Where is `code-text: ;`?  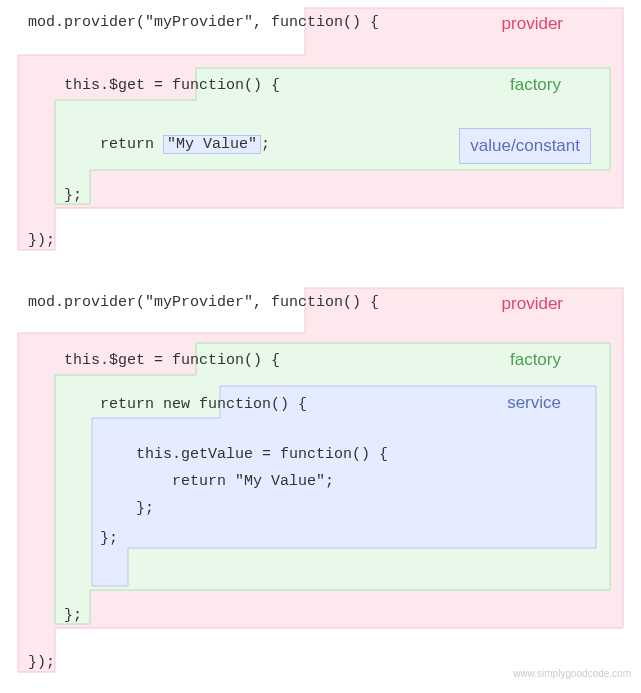
code-text: ; is located at coordinates (266, 144).